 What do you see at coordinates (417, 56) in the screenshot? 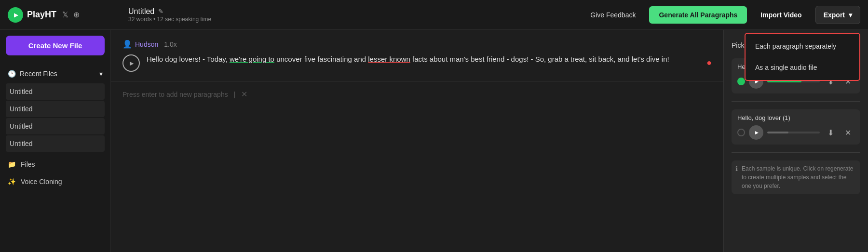
I see `paragraph-block: 👤 Hudson 1.0x Hello dog lovers! - Today,…` at bounding box center [417, 56].